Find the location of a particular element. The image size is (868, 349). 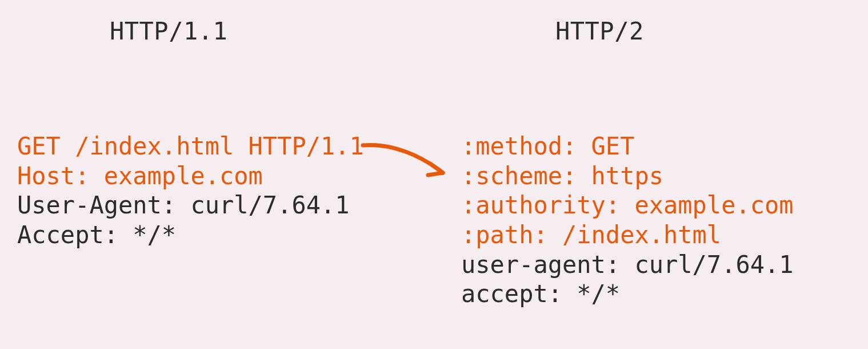

http2-line-0: :method: GET is located at coordinates (627, 146).